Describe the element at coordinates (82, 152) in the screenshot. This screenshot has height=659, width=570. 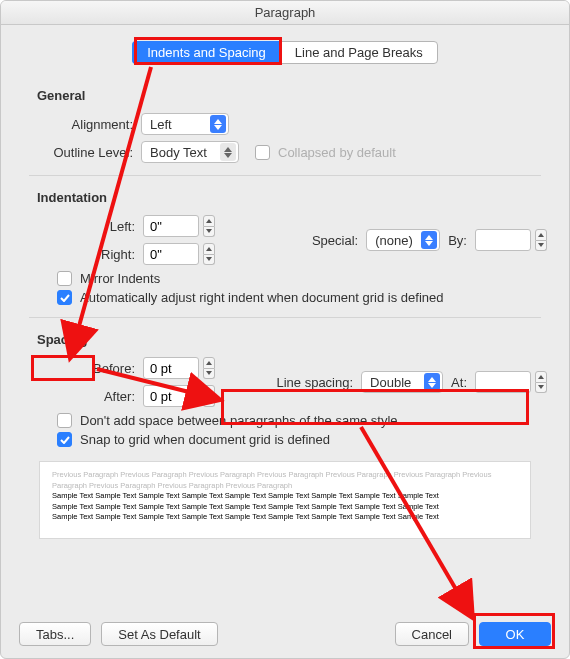
I see `outline-level-label: Outline Level:` at that location.